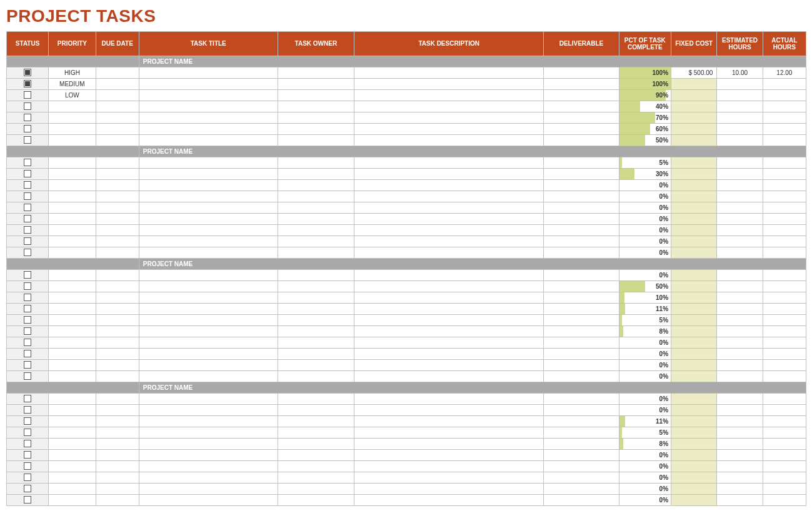 Image resolution: width=812 pixels, height=526 pixels. I want to click on priority-cell: LOW, so click(73, 96).